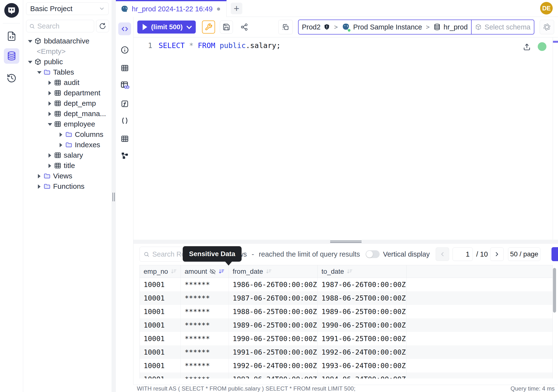  I want to click on panel-resize-handle, so click(346, 242).